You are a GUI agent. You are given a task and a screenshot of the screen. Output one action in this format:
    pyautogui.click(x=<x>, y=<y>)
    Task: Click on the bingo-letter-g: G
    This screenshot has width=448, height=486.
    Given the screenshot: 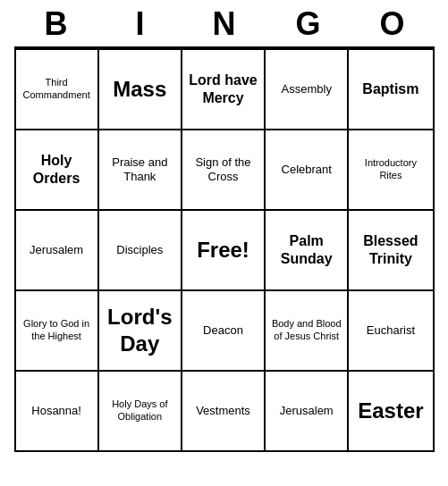 What is the action you would take?
    pyautogui.click(x=309, y=24)
    